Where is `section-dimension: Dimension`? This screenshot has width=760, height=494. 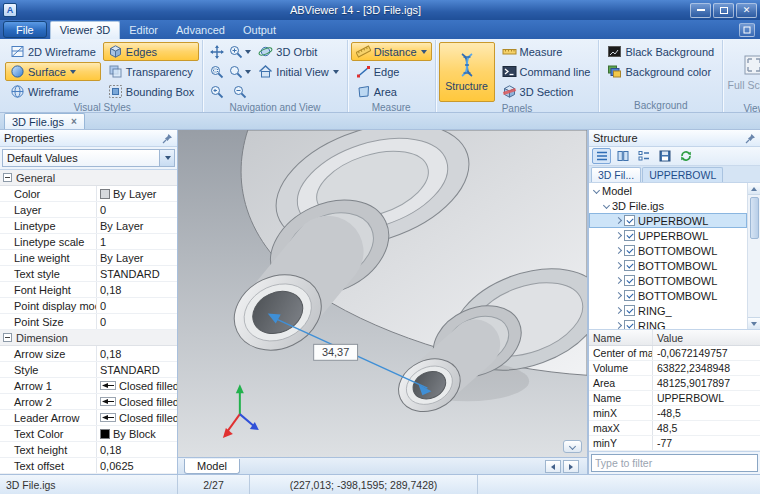 section-dimension: Dimension is located at coordinates (88, 338).